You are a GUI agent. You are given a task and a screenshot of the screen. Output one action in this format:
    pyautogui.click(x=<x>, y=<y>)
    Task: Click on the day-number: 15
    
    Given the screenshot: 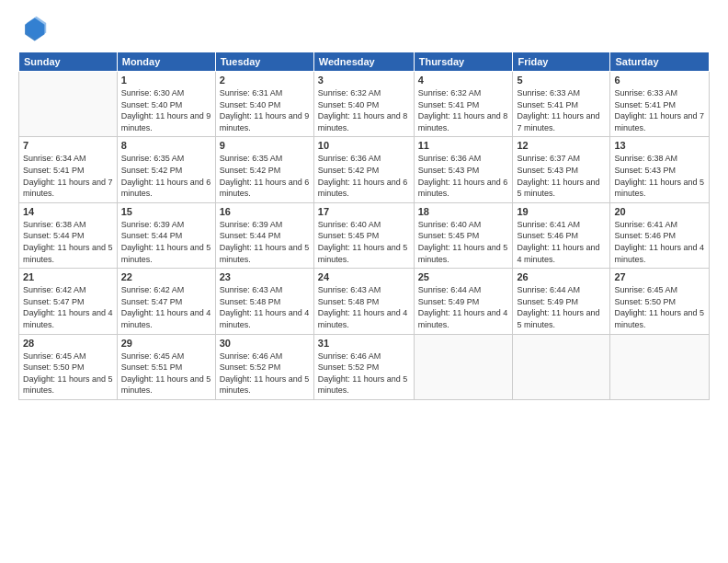 What is the action you would take?
    pyautogui.click(x=166, y=212)
    